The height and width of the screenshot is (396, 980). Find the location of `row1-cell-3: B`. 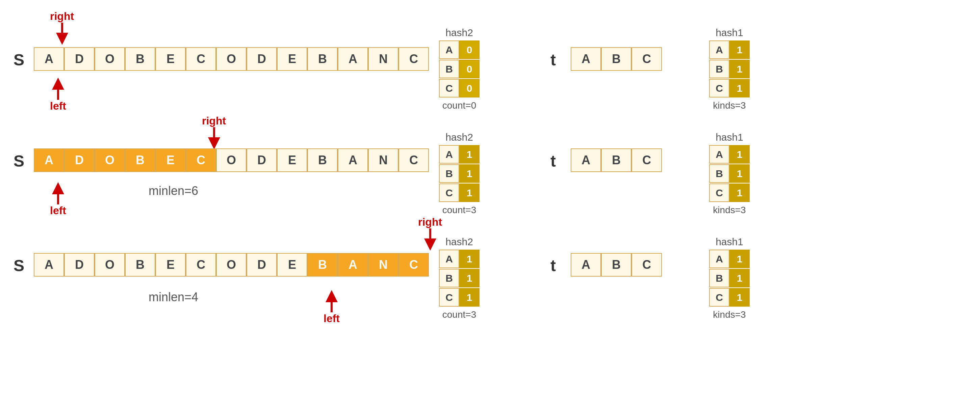

row1-cell-3: B is located at coordinates (140, 59).